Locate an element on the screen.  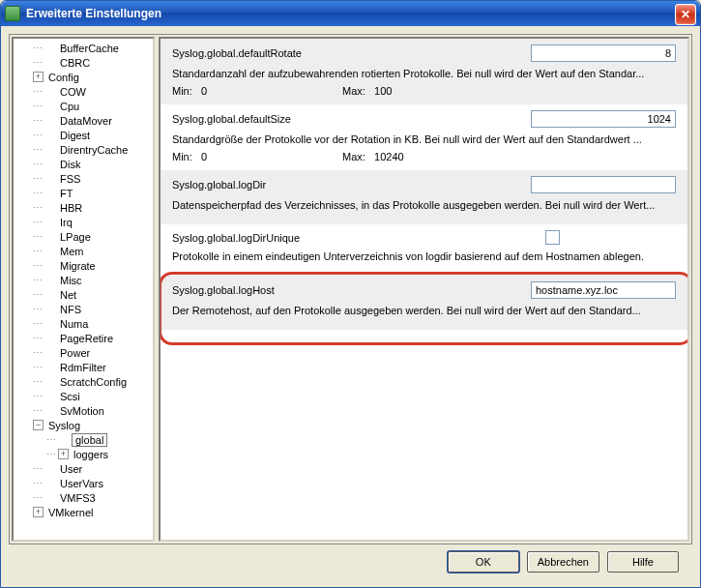
tree-item-label: Config is located at coordinates (64, 77).